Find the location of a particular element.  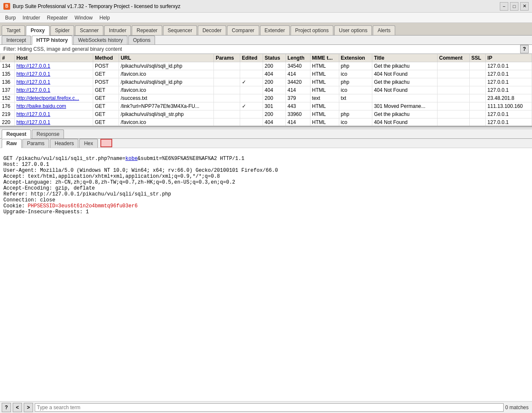

req-useragent-line: User-Agent: Mozilla/5.0 (Windows NT 10.0… is located at coordinates (141, 171).